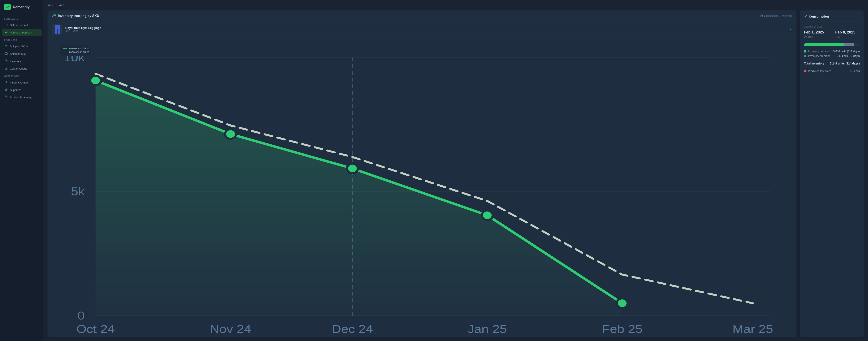 The image size is (868, 341). Describe the element at coordinates (819, 17) in the screenshot. I see `panel-title: Consumption` at that location.